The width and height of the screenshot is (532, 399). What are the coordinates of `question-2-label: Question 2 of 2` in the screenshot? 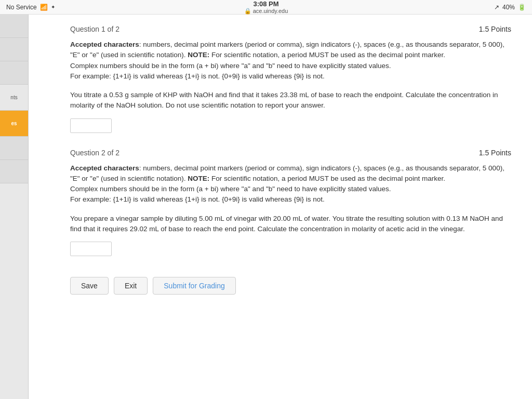 It's located at (95, 153).